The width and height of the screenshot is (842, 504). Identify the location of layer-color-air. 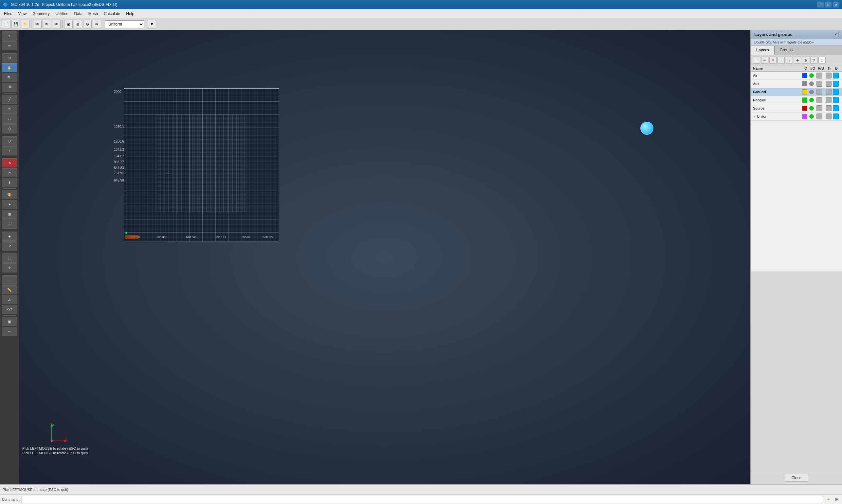
(806, 75).